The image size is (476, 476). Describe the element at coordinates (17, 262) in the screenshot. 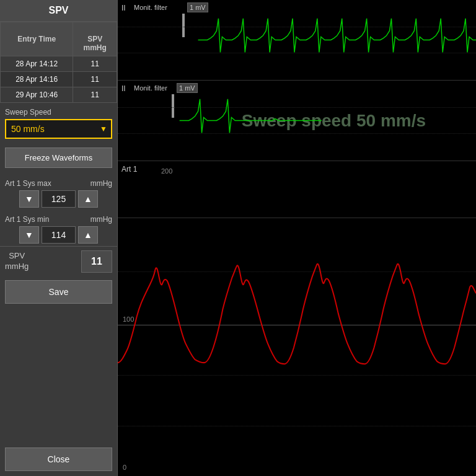

I see `spv-display-label: SPVmmHg` at that location.